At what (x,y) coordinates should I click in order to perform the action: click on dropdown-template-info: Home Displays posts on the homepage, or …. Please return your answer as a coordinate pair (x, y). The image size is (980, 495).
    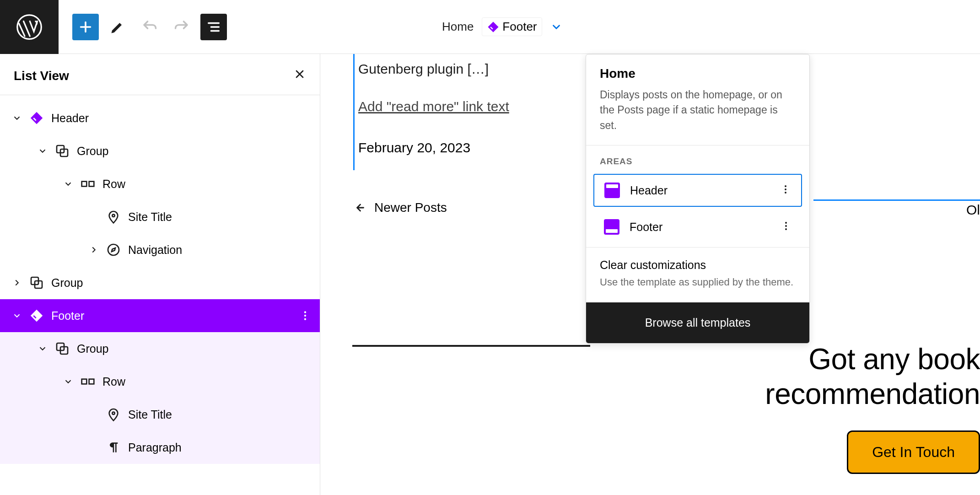
    Looking at the image, I should click on (698, 100).